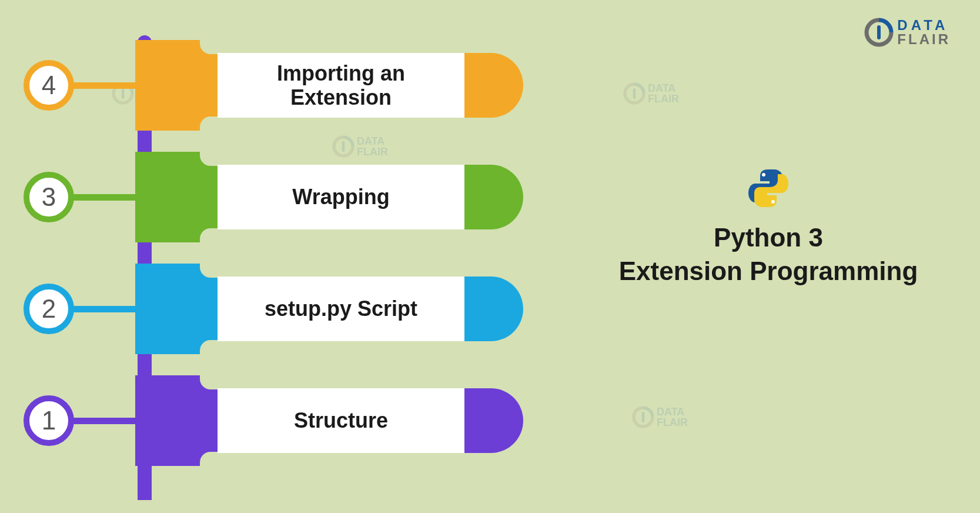 This screenshot has height=513, width=980. I want to click on brand-logo-text: DATA FLAIR, so click(924, 32).